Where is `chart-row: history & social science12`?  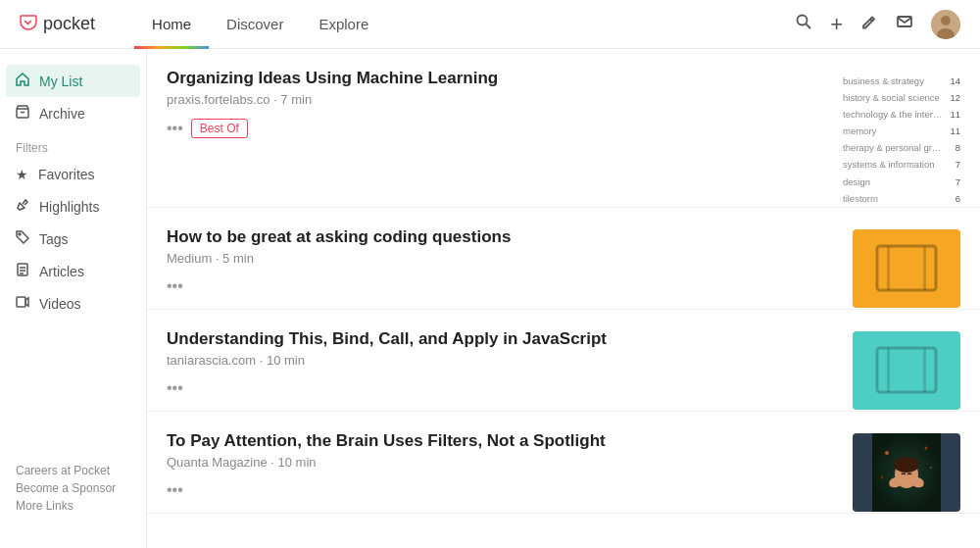
chart-row: history & social science12 is located at coordinates (902, 98).